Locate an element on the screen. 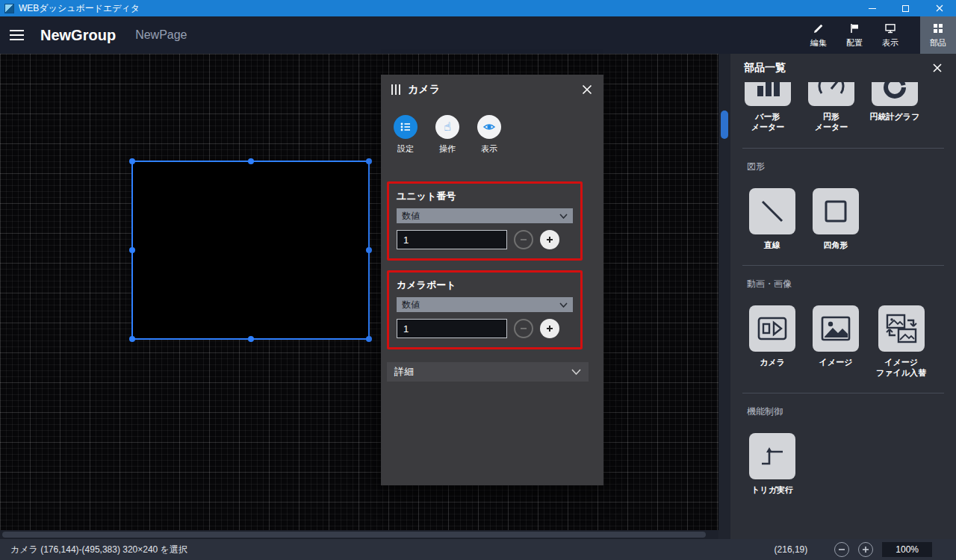 The height and width of the screenshot is (560, 956). selected-camera-widget is located at coordinates (251, 250).